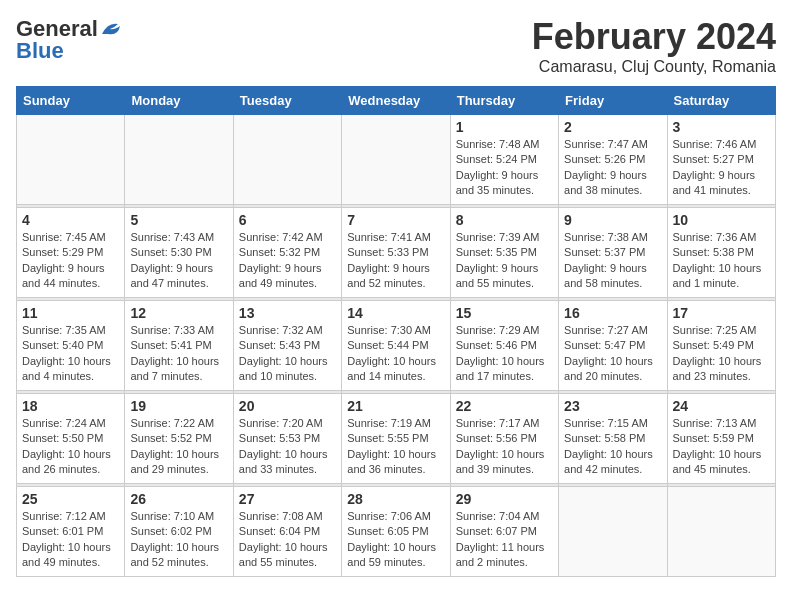 The height and width of the screenshot is (612, 792). What do you see at coordinates (612, 220) in the screenshot?
I see `day-number: 9` at bounding box center [612, 220].